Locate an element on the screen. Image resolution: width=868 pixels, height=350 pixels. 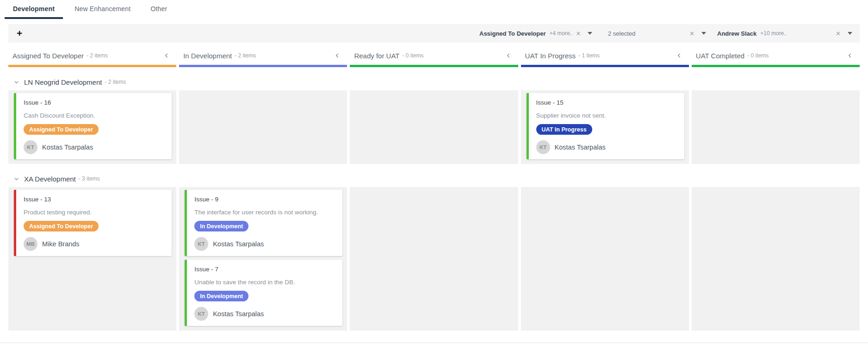
avatar: MB is located at coordinates (31, 244).